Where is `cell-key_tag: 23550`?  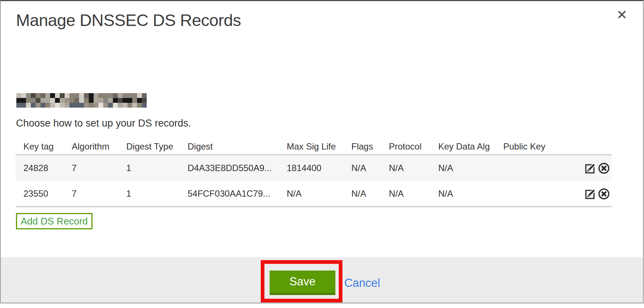
cell-key_tag: 23550 is located at coordinates (48, 194).